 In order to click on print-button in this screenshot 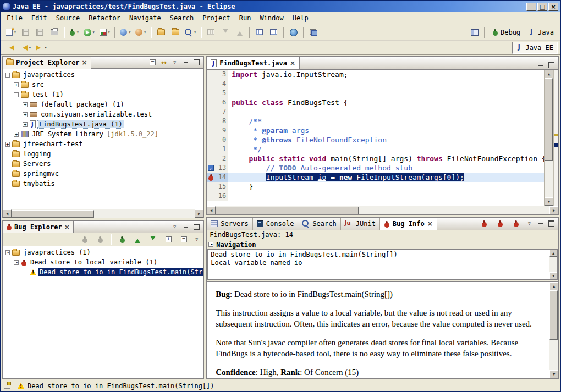, I will do `click(54, 32)`.